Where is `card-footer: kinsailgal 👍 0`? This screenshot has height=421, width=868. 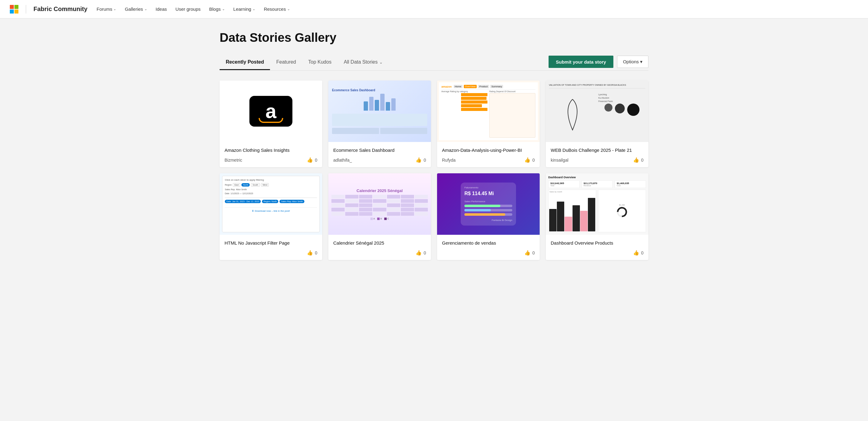
card-footer: kinsailgal 👍 0 is located at coordinates (597, 160).